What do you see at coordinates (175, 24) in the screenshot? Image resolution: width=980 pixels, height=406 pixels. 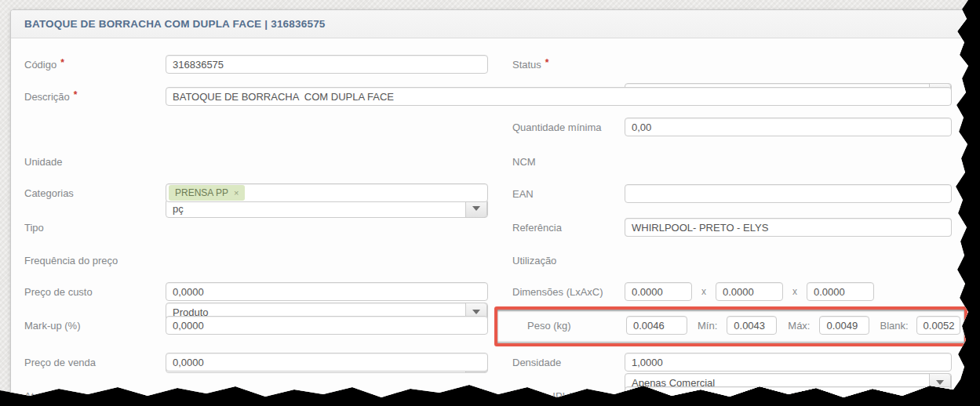 I see `page-title: BATOQUE DE BORRACHA COM DUPLA FACE | 316…` at bounding box center [175, 24].